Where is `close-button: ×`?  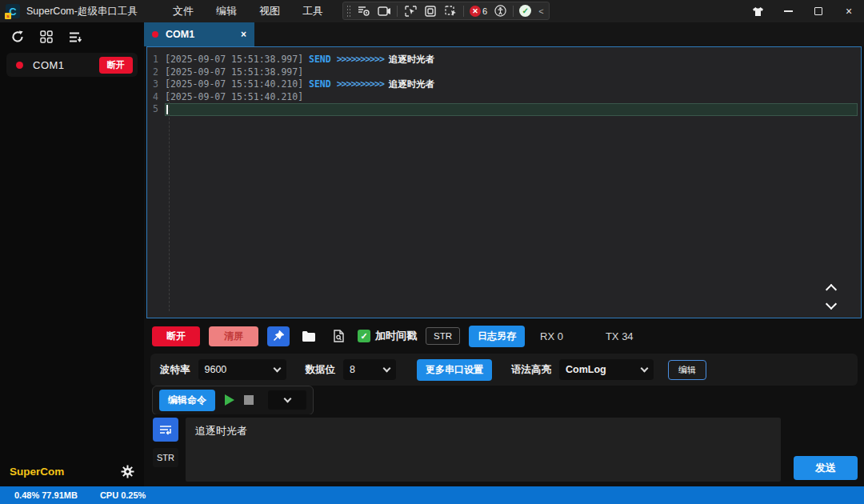
close-button: × is located at coordinates (849, 11).